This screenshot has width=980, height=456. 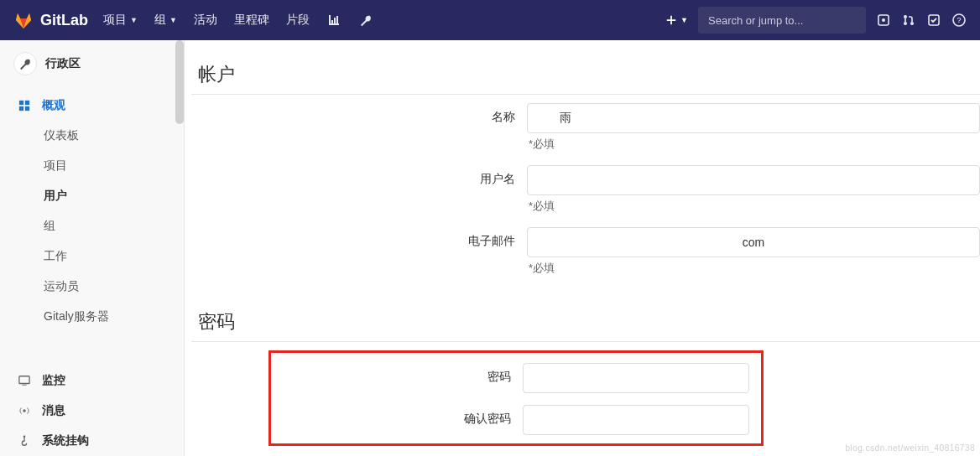 I want to click on issues-icon, so click(x=884, y=20).